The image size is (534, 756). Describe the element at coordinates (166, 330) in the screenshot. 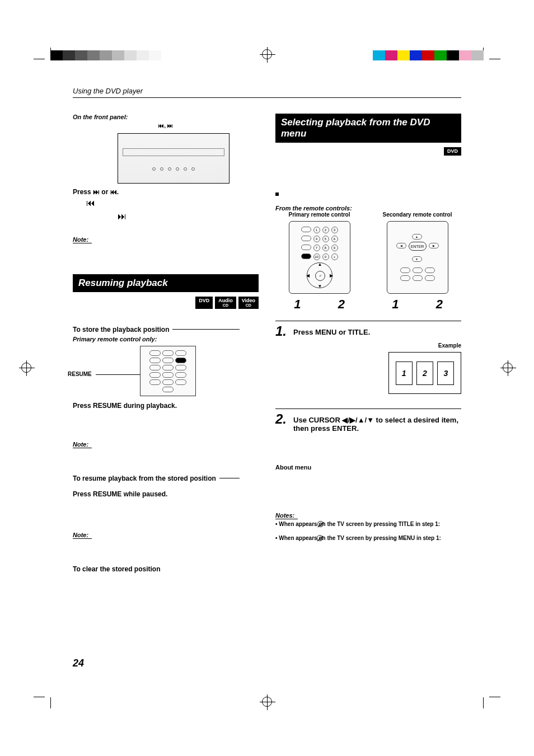

I see `store-position-heading: To store the playback position` at that location.